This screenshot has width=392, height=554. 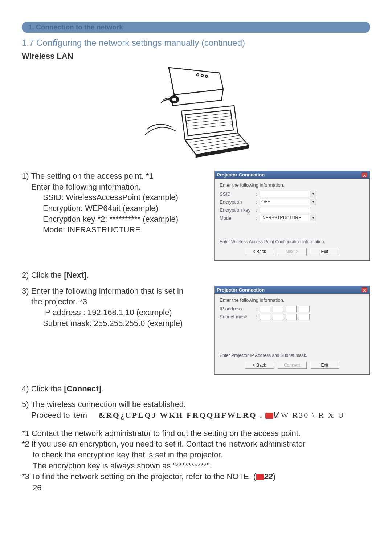 I want to click on section-title: 1.7 Configuring the network settings man…, so click(x=196, y=43).